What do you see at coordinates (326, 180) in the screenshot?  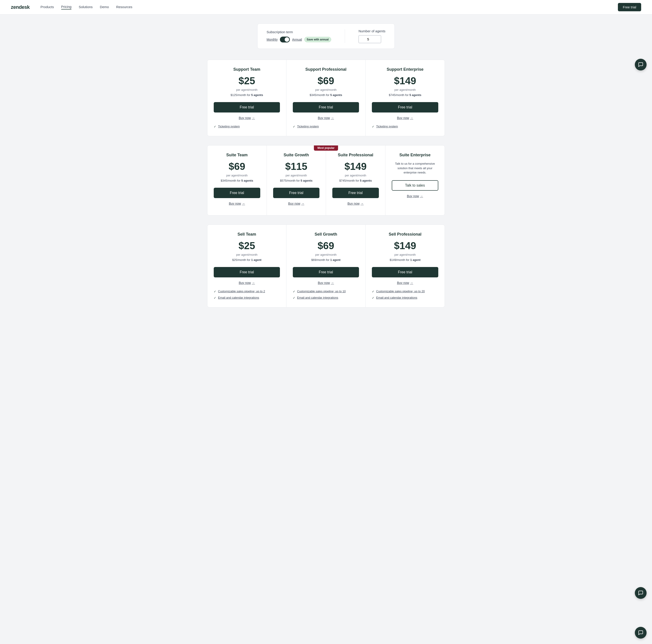 I see `suite-section: Most popular Suite Team $69 per agent/mo…` at bounding box center [326, 180].